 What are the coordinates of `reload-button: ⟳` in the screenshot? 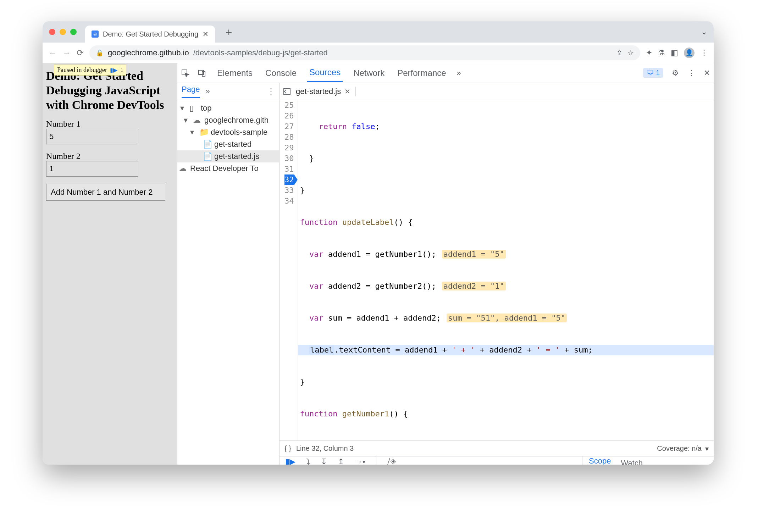 It's located at (80, 53).